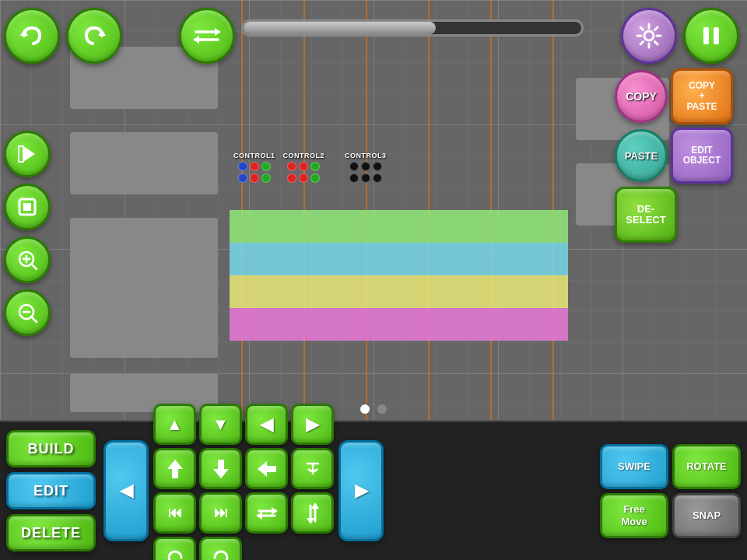  What do you see at coordinates (641, 156) in the screenshot?
I see `paste-button: PASTE` at bounding box center [641, 156].